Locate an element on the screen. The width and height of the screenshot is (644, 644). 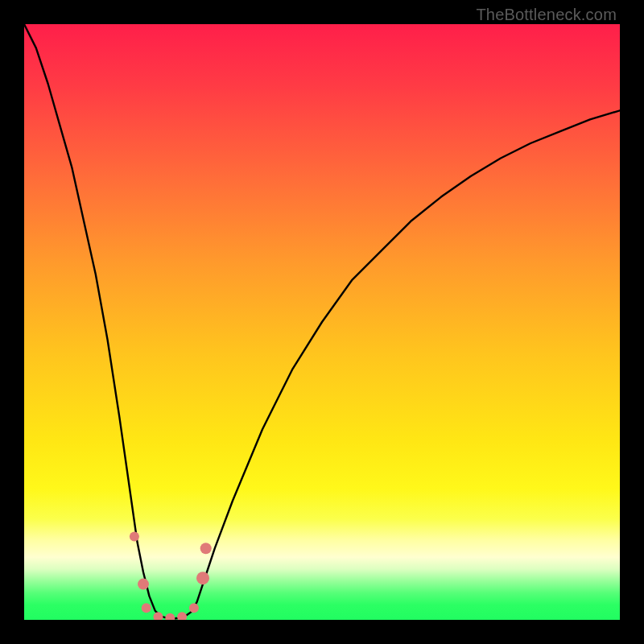
watermark-text: TheBottleneck.com is located at coordinates (546, 14).